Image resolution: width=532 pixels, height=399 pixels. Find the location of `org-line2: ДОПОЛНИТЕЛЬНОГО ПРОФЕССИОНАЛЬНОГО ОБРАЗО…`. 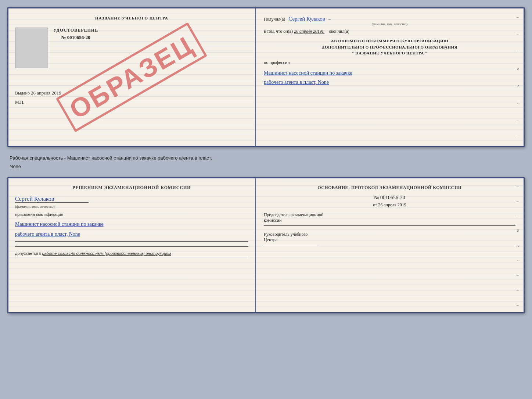

org-line2: ДОПОЛНИТЕЛЬНОГО ПРОФЕССИОНАЛЬНОГО ОБРАЗО… is located at coordinates (389, 47).